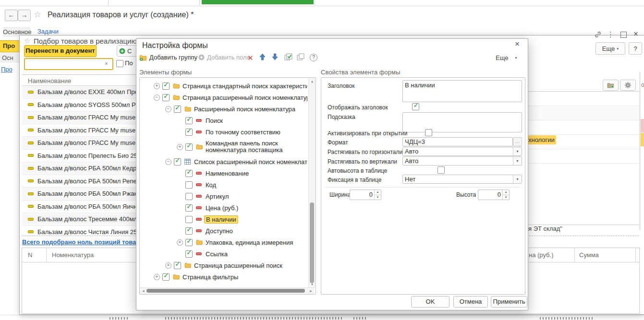 The width and height of the screenshot is (644, 320). Describe the element at coordinates (79, 194) in the screenshot. I see `product-row: Бальзам д/волос РБА 500мл Ржаной с` at that location.